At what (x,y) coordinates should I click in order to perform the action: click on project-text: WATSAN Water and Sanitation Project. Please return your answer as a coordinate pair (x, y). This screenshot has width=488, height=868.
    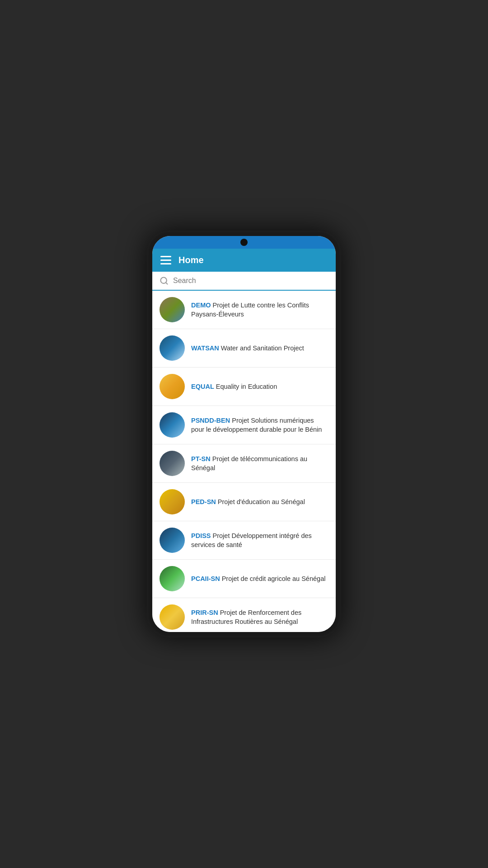
    Looking at the image, I should click on (260, 348).